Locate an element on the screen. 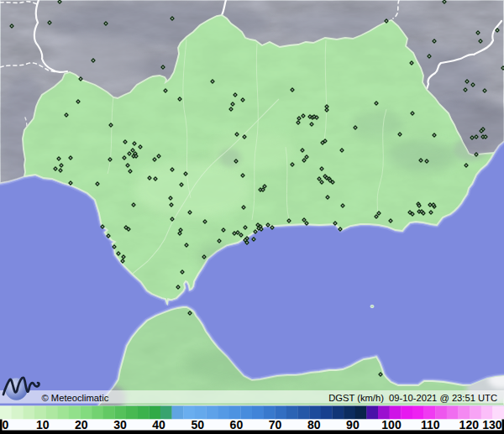  svg-text: 30 is located at coordinates (120, 425).